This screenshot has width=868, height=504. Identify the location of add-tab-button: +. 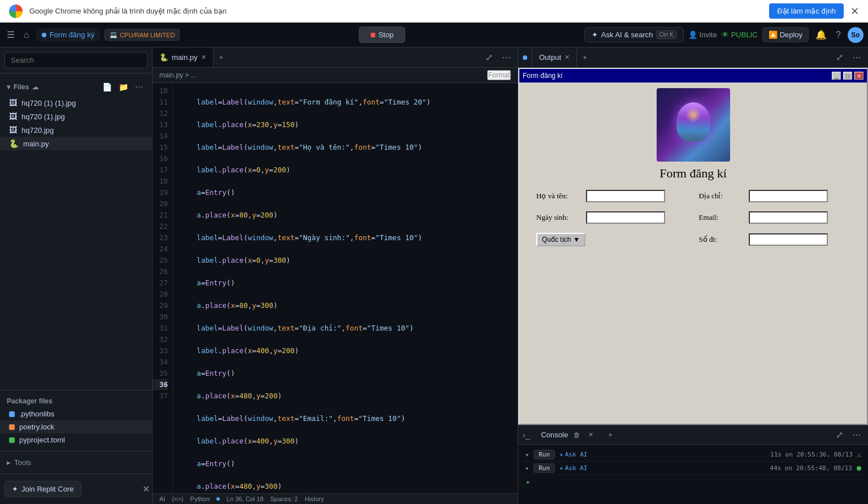
(222, 58).